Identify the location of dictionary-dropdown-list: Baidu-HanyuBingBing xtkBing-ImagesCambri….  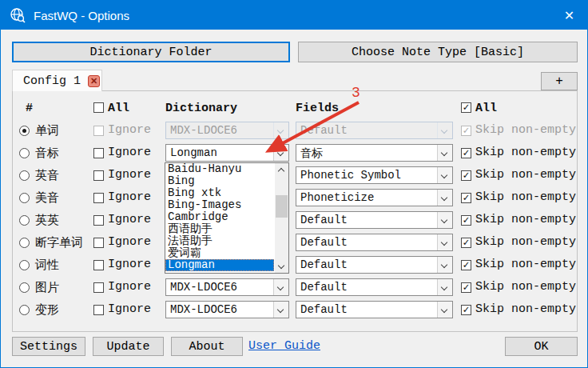
(227, 218).